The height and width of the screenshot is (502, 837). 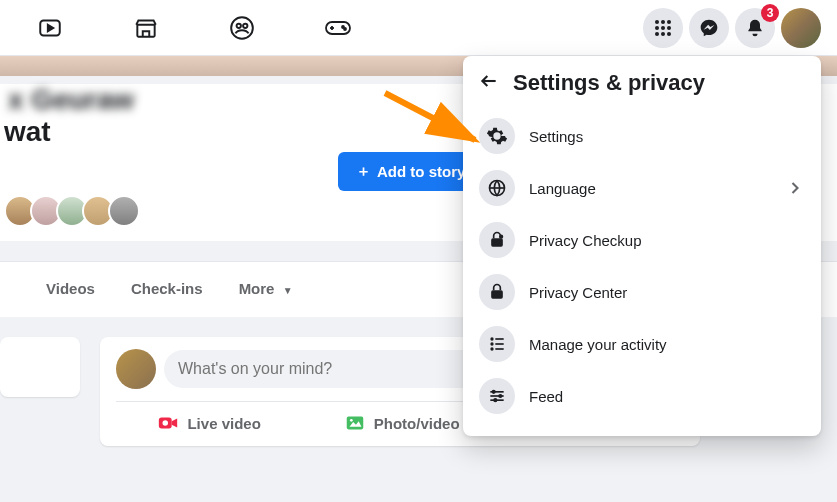 What do you see at coordinates (257, 288) in the screenshot?
I see `tab-more-label: More` at bounding box center [257, 288].